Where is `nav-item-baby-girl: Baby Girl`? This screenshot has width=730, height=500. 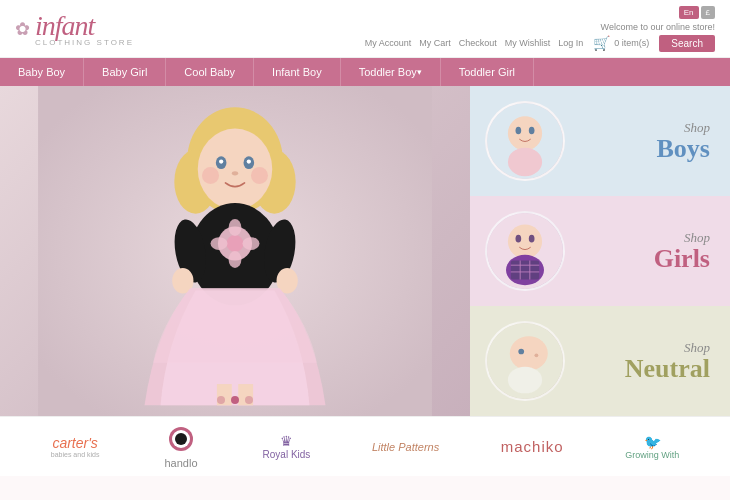 nav-item-baby-girl: Baby Girl is located at coordinates (125, 72).